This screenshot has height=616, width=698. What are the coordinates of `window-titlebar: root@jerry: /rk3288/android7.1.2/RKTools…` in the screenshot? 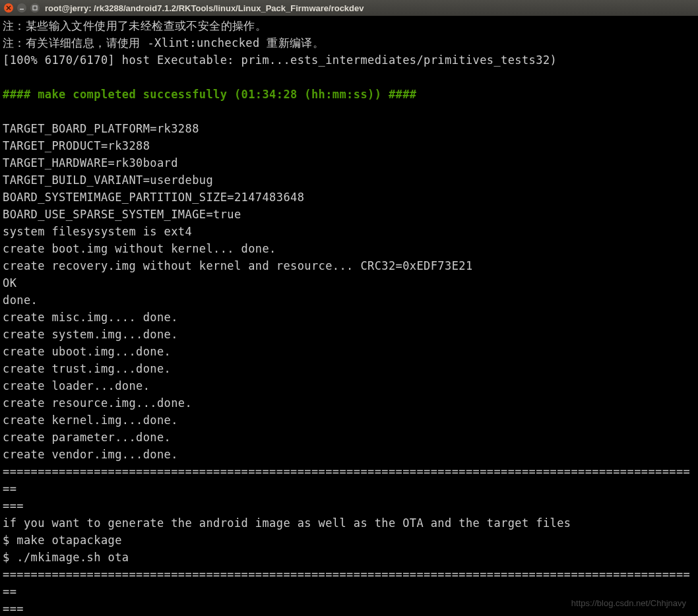 It's located at (349, 8).